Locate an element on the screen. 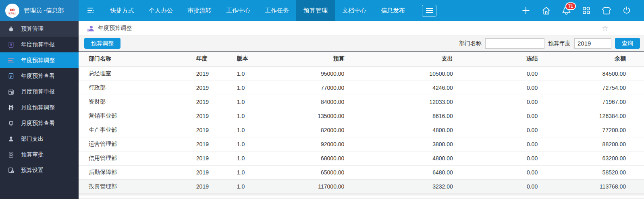 Image resolution: width=644 pixels, height=199 pixels. home-icon is located at coordinates (546, 10).